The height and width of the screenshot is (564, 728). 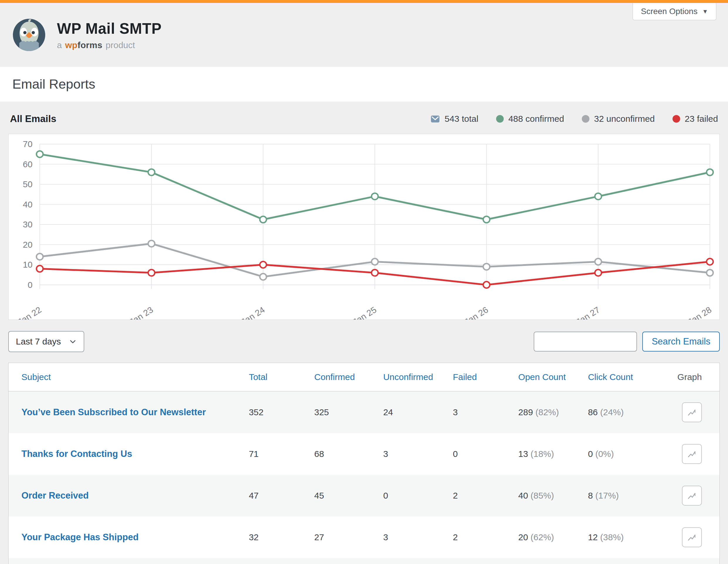 What do you see at coordinates (553, 454) in the screenshot?
I see `open_count-cell: 13 (18%)` at bounding box center [553, 454].